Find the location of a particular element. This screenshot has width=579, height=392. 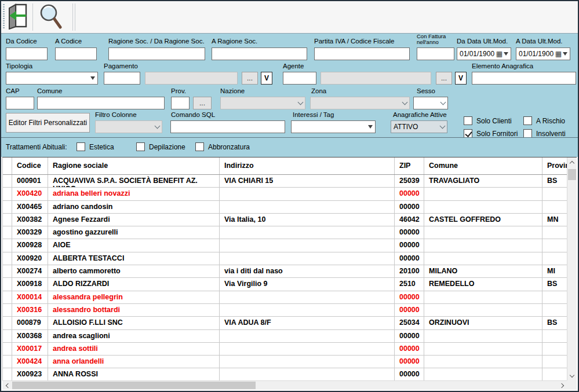

calendar-icon: ▦ is located at coordinates (500, 54).